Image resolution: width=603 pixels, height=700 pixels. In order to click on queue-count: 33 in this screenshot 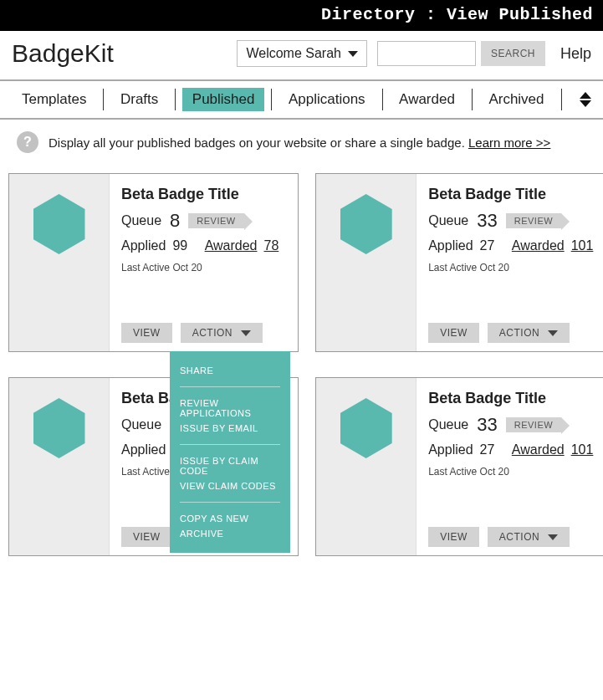, I will do `click(487, 425)`.